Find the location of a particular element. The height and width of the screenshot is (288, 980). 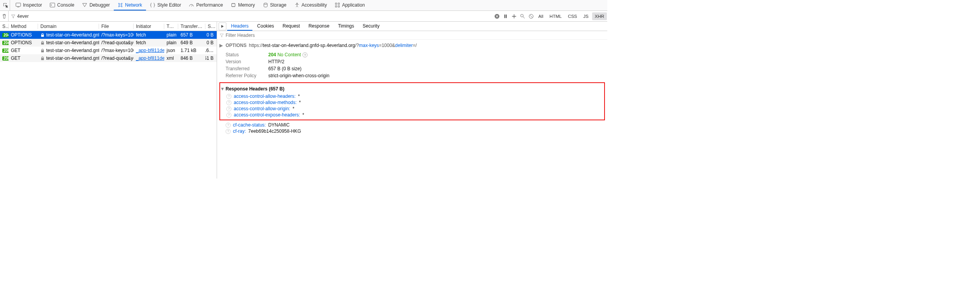

headers-filter-input is located at coordinates (264, 35).